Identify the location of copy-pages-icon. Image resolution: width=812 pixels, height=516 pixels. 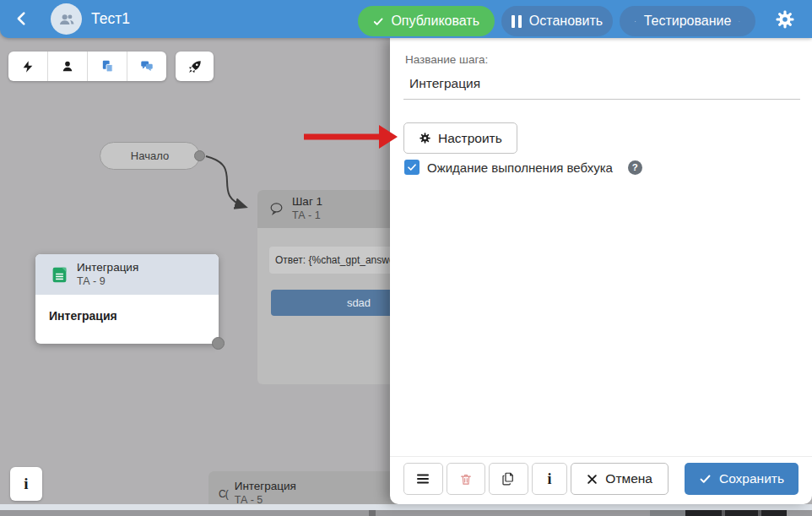
(108, 66).